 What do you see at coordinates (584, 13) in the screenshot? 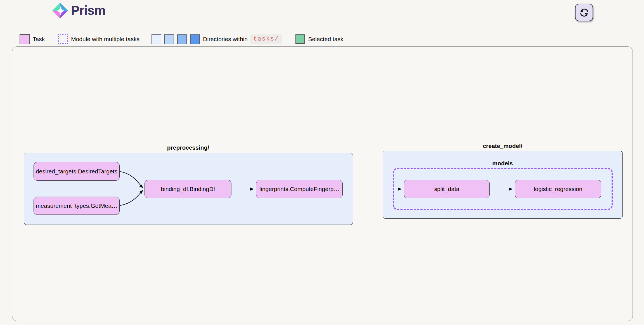
I see `refresh-icon` at bounding box center [584, 13].